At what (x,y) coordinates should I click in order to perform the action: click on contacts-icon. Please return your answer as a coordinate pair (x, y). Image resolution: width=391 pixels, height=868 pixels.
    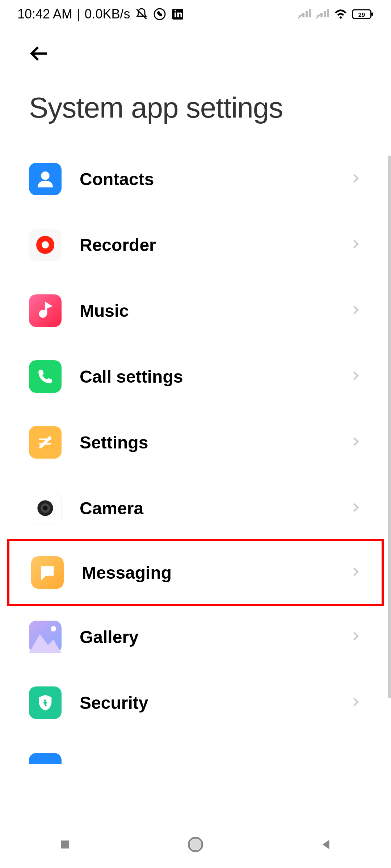
    Looking at the image, I should click on (45, 179).